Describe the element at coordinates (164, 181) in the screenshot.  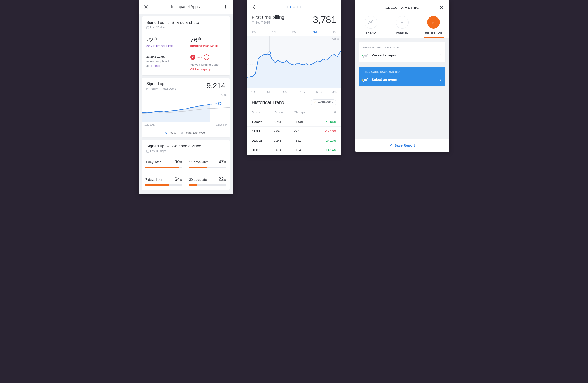
I see `retention-cell: 7 days later64%` at that location.